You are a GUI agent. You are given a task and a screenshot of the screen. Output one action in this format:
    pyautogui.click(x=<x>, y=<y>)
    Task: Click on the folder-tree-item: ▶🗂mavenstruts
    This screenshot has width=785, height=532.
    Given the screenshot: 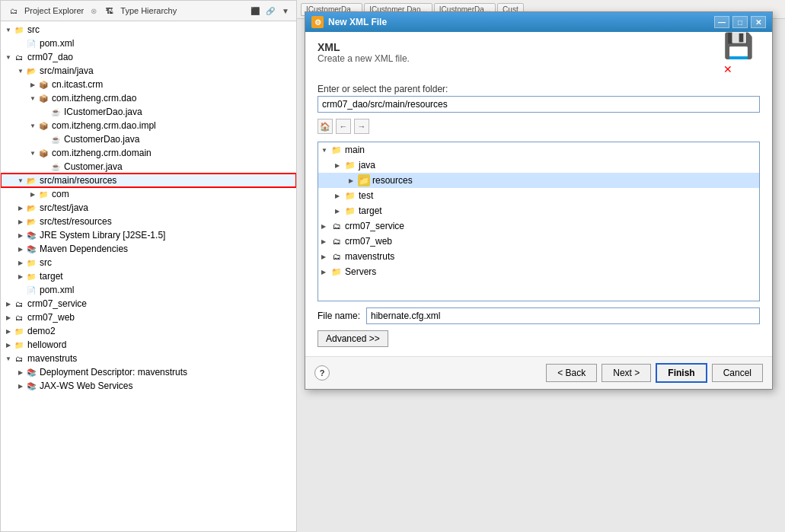 What is the action you would take?
    pyautogui.click(x=539, y=256)
    